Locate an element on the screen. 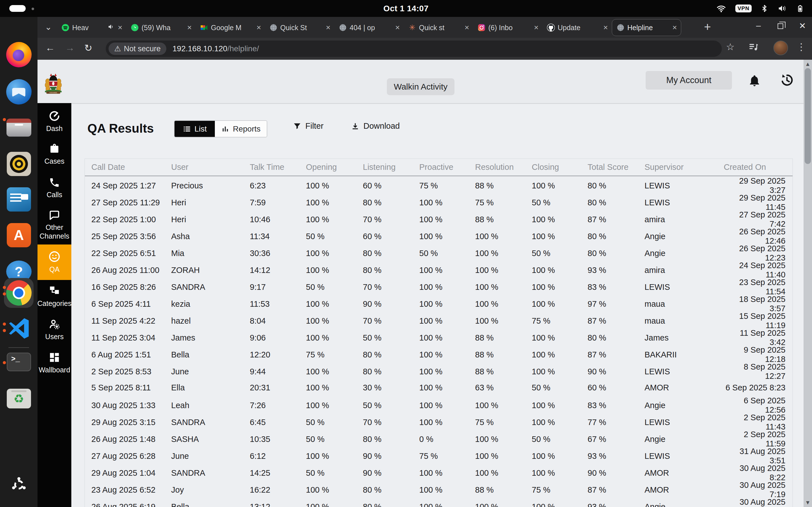  table-row: 26 Aug 2025 11:00 ZORAH 14:12 100 % 80 %… is located at coordinates (439, 269).